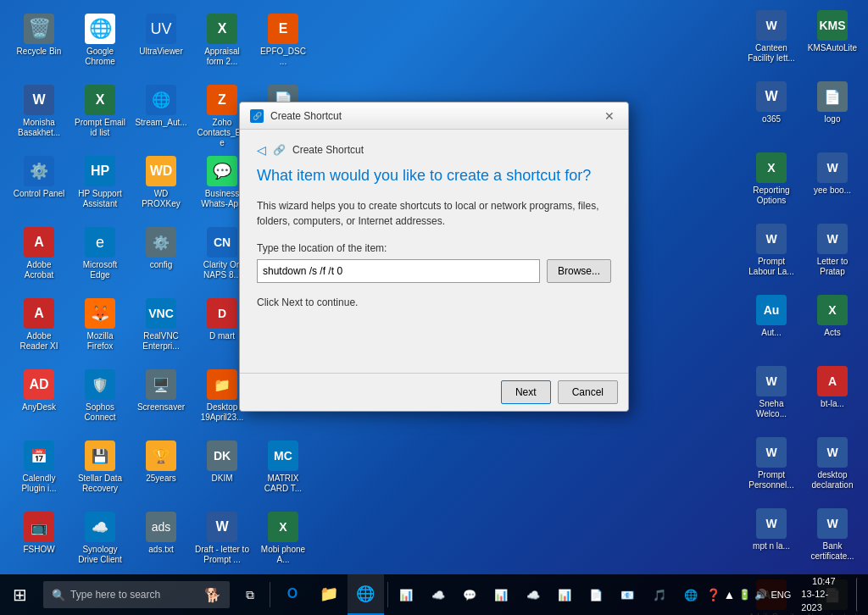  Describe the element at coordinates (407, 595) in the screenshot. I see `taskbar-prompt25: 📊` at that location.